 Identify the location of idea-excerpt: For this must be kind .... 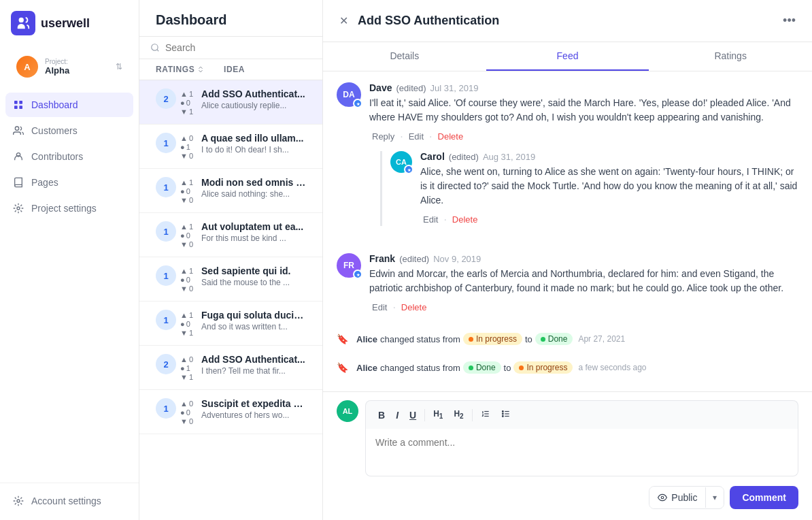
(254, 238).